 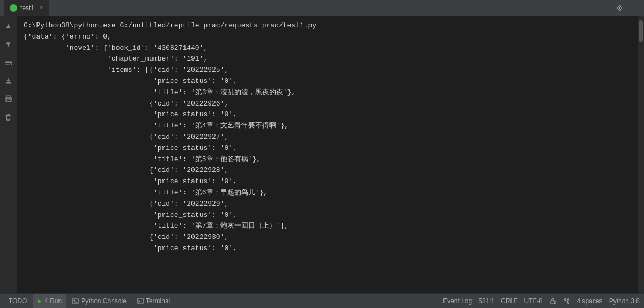 I want to click on sidebar: ▲ ▼, so click(x=9, y=154).